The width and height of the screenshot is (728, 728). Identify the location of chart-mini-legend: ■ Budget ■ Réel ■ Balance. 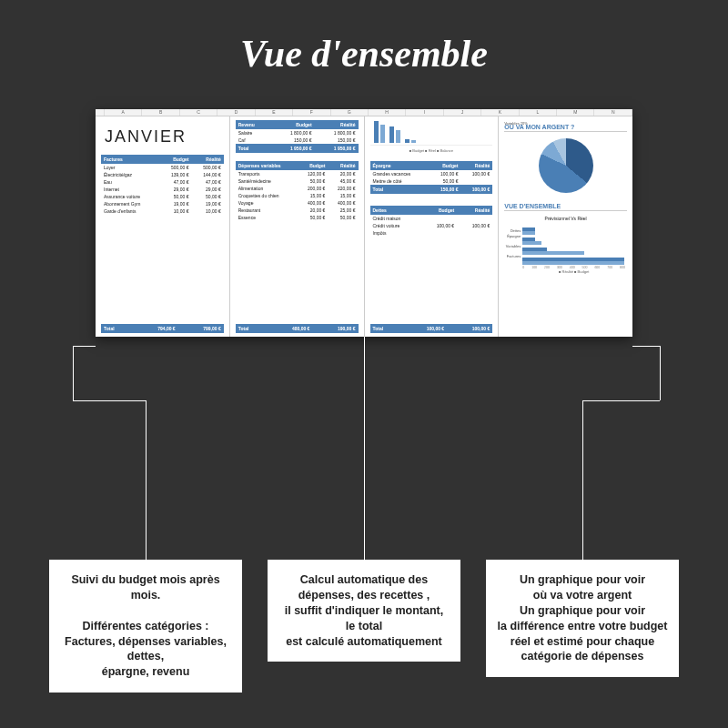
(431, 151).